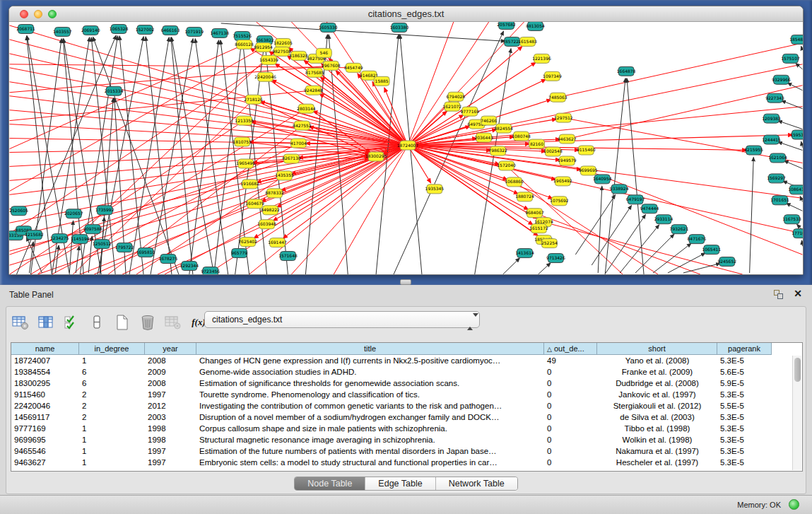  Describe the element at coordinates (680, 229) in the screenshot. I see `graph-node: 7932621` at that location.